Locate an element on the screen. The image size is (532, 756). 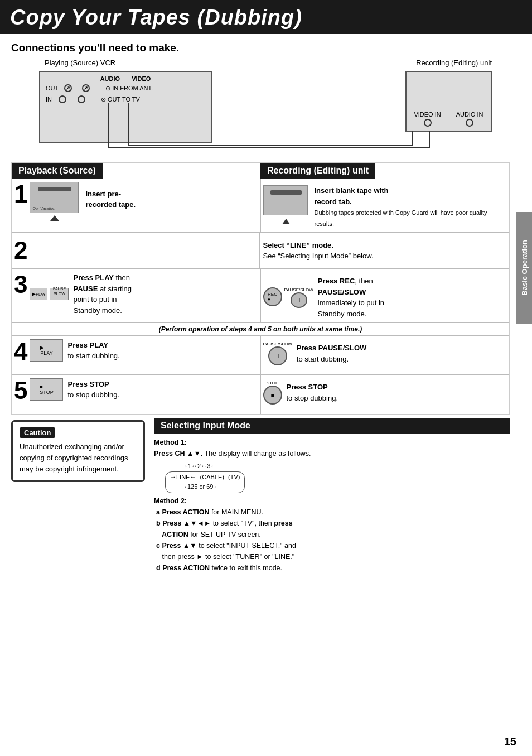
step-1-left-content: Our Vacation Insert pre-recorded tape. is located at coordinates (83, 199).